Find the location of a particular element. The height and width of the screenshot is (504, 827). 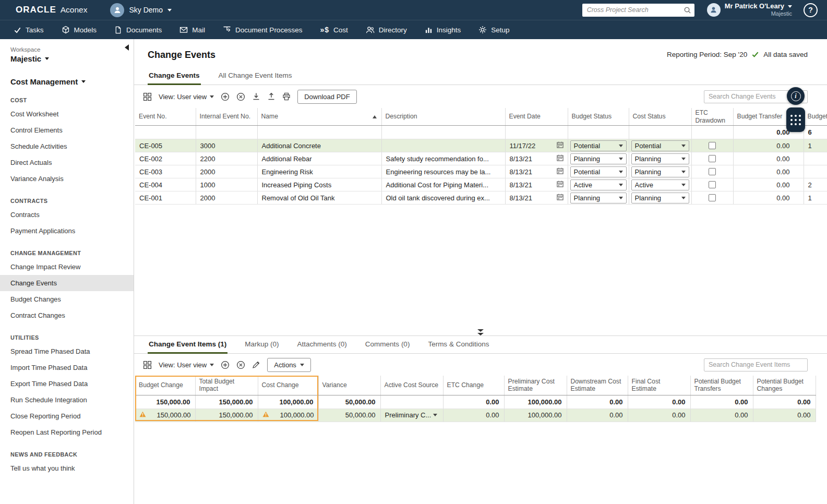

event-row-ce-003: CE-003 2000 Engineering Risk Engineering… is located at coordinates (481, 172).